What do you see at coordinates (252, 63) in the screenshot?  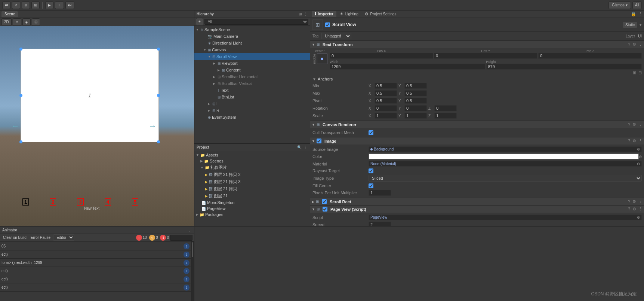 I see `hierarchy-item-viewport: ▶ ⊞ Viewport` at bounding box center [252, 63].